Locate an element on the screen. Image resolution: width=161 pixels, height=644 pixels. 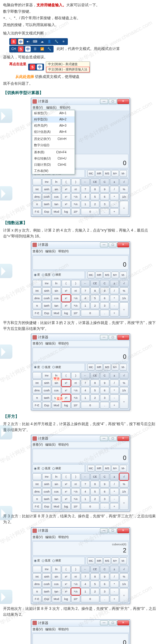
menu-edit: 编辑(E) is located at coordinates (51, 107).